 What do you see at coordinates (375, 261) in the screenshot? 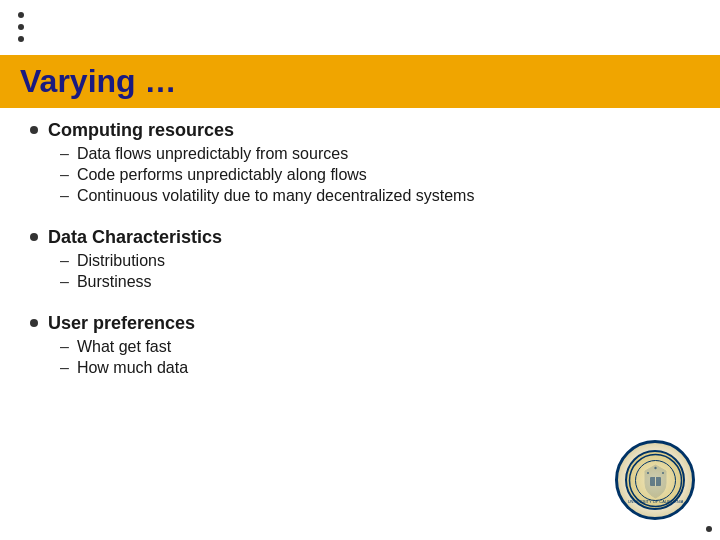
I see `sub-bullet-item: – Distributions` at bounding box center [375, 261].